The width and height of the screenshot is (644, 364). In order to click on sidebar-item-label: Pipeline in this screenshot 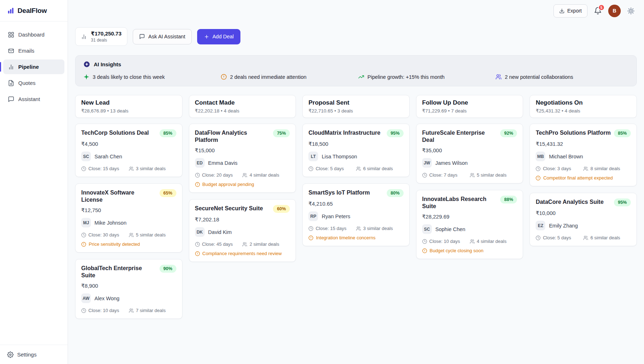, I will do `click(29, 67)`.